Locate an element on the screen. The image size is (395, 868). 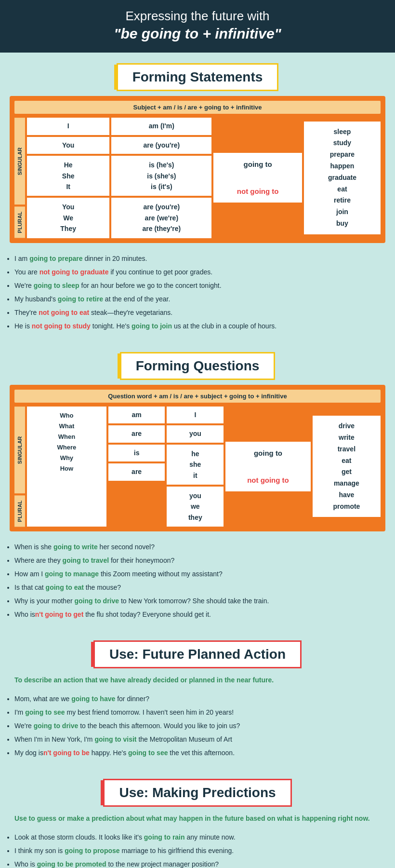
verb-are-you: are (you're) is located at coordinates (161, 146).